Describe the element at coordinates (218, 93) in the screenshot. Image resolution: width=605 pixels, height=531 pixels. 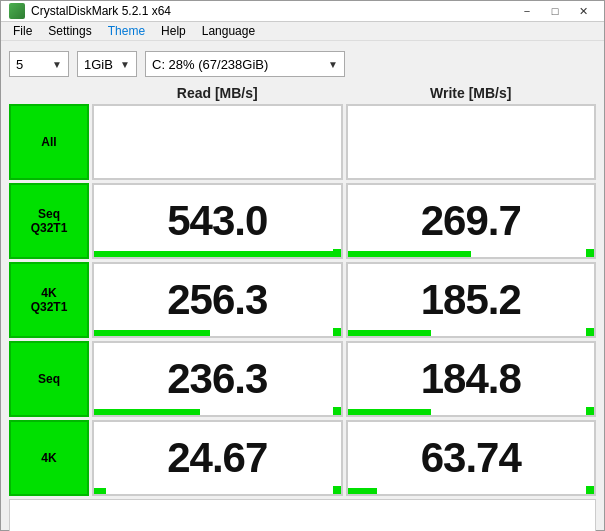
I see `read-header: Read [MB/s]` at that location.